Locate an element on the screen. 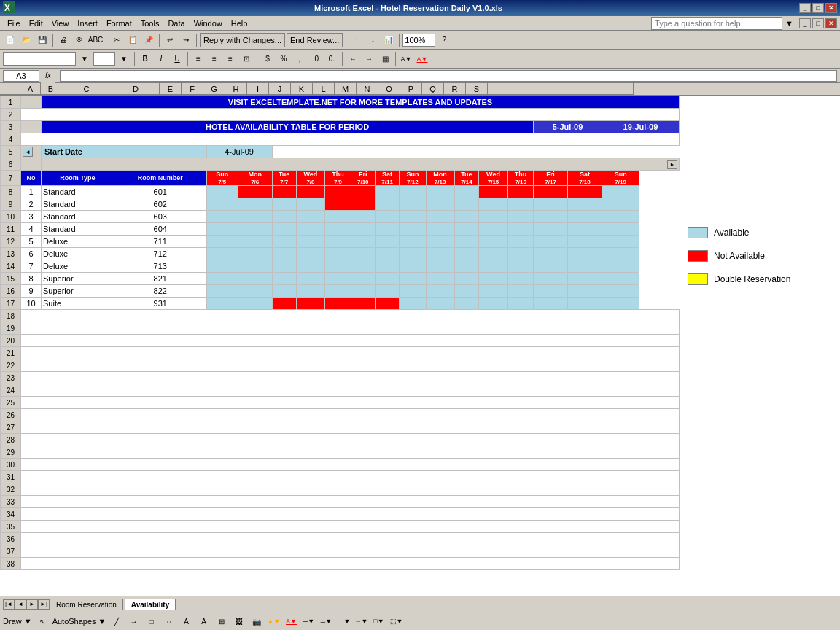  col-header-r: R is located at coordinates (455, 89).